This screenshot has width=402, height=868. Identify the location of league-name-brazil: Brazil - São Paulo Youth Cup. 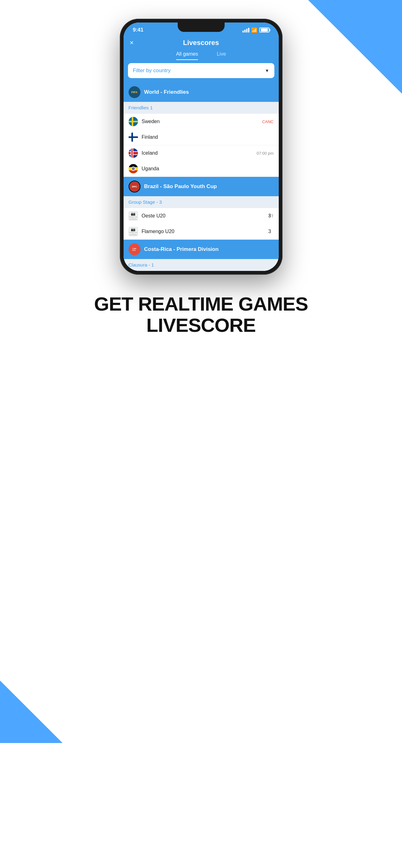
(181, 187).